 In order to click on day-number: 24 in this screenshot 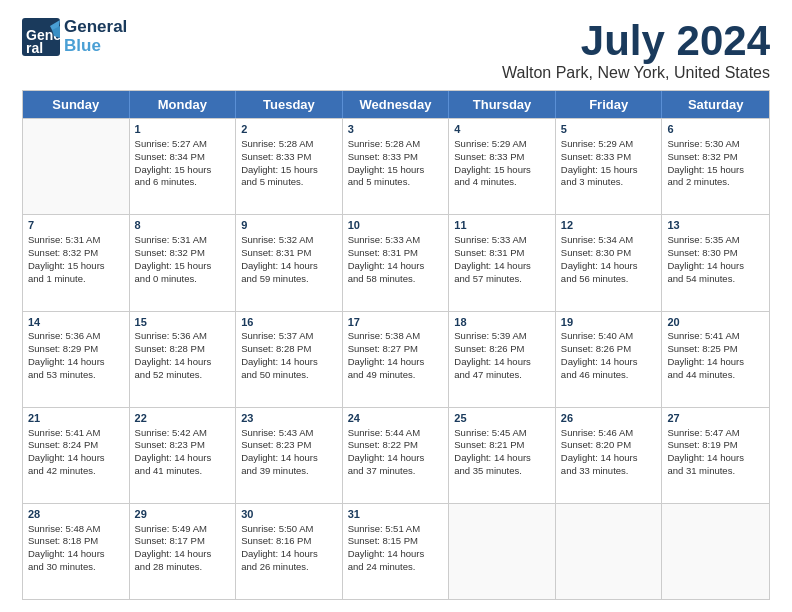, I will do `click(396, 418)`.